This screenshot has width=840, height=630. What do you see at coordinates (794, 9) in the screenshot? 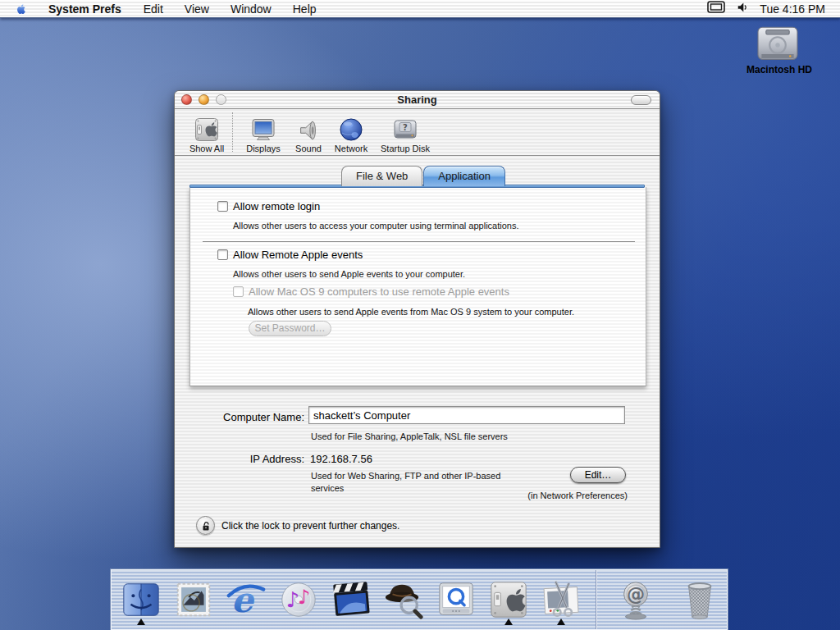
I see `menu-clock: Tue 4:16 PM` at bounding box center [794, 9].